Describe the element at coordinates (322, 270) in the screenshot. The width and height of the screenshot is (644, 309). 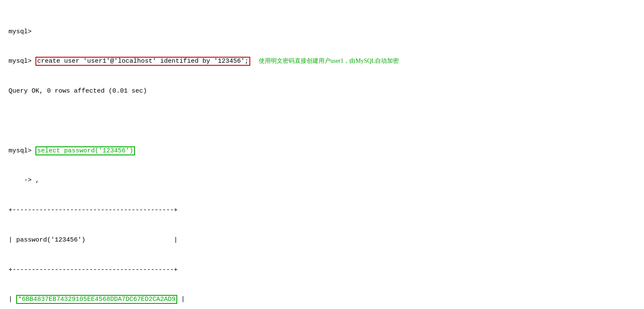
I see `line-9: +---------------------------------------…` at that location.